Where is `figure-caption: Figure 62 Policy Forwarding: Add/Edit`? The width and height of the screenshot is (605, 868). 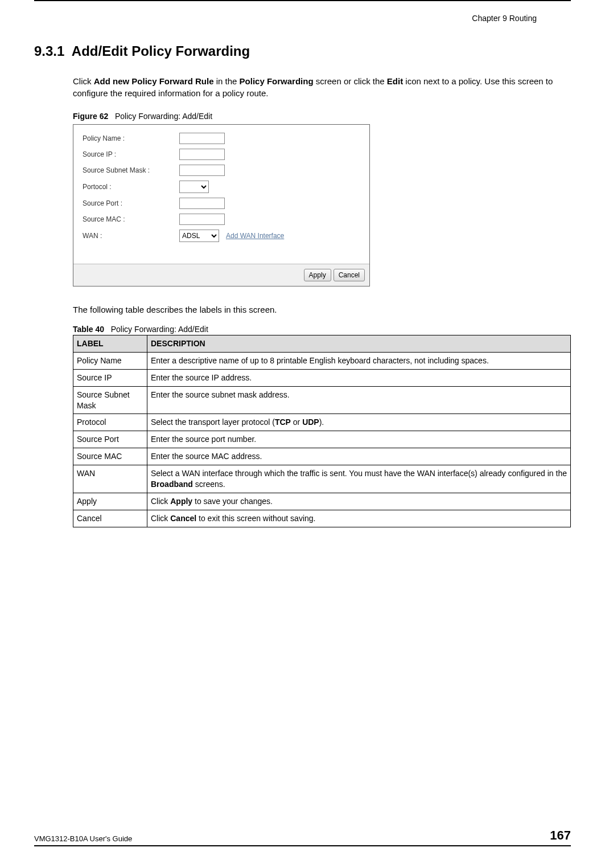 figure-caption: Figure 62 Policy Forwarding: Add/Edit is located at coordinates (322, 116).